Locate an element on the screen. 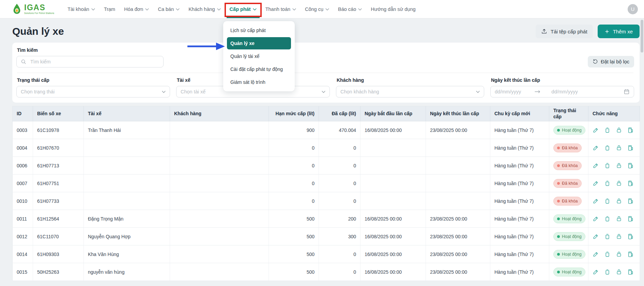 The image size is (644, 286). cell-end is located at coordinates (458, 183).